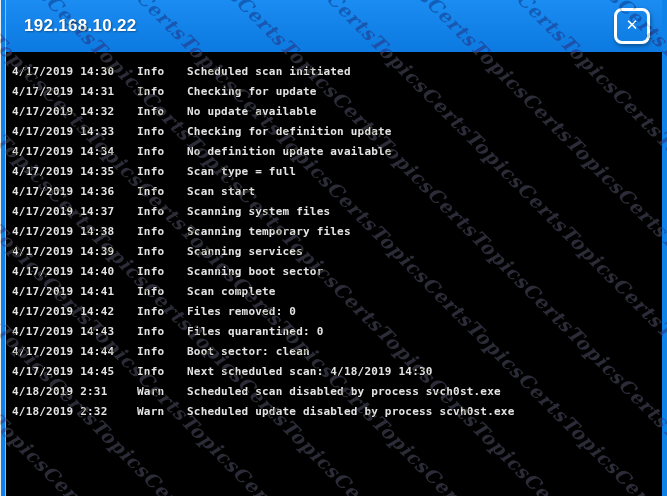  I want to click on log-message: Scanning temporary files, so click(424, 232).